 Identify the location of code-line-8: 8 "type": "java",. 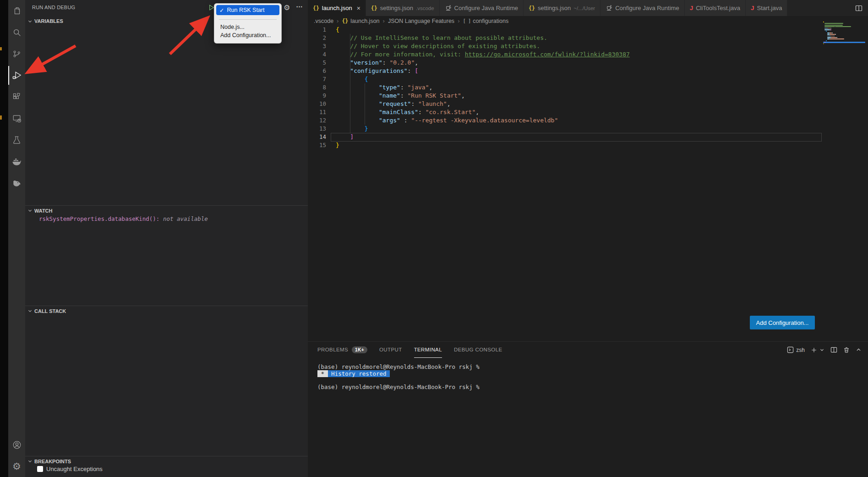
(588, 88).